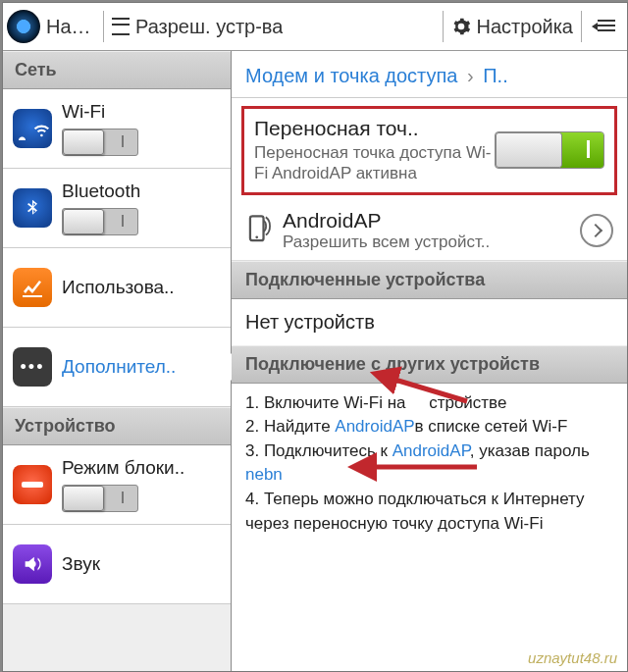 Image resolution: width=628 pixels, height=672 pixels. Describe the element at coordinates (24, 26) in the screenshot. I see `settings-gear-icon` at that location.